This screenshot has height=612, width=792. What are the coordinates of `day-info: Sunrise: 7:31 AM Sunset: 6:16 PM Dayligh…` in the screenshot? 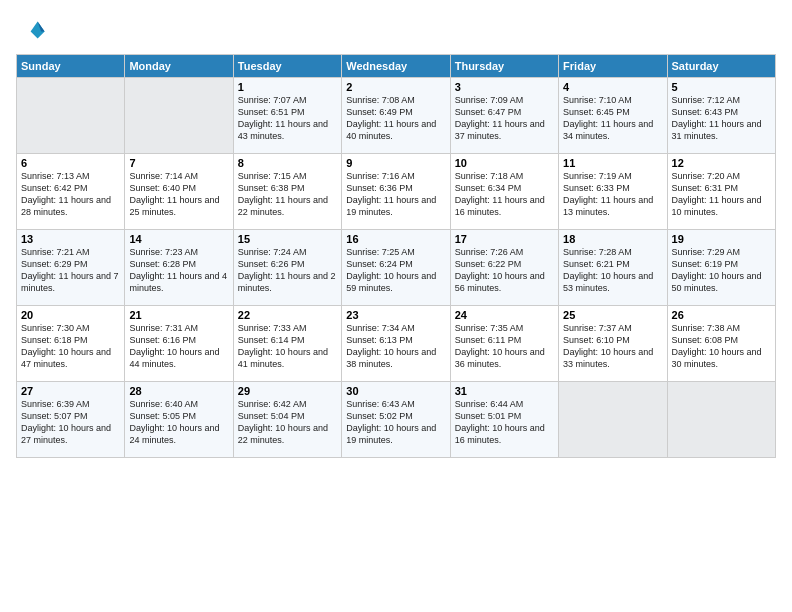 It's located at (178, 346).